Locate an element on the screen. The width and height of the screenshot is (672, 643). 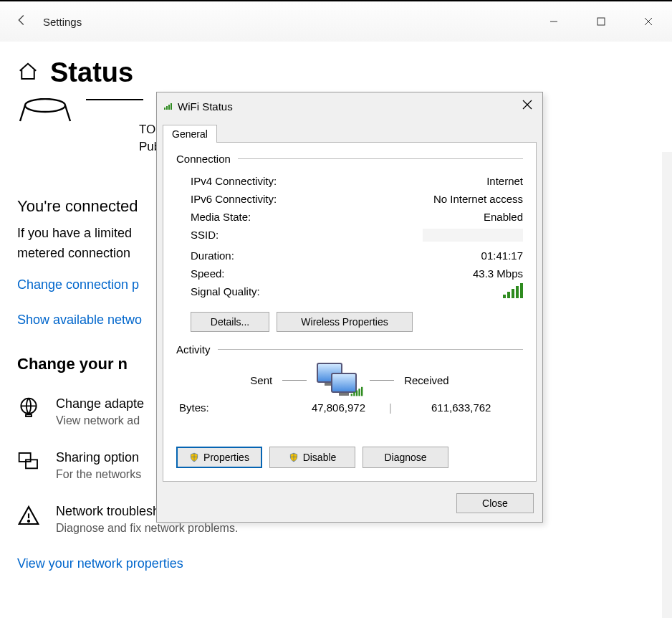
diagnose-button: Diagnose is located at coordinates (405, 457).